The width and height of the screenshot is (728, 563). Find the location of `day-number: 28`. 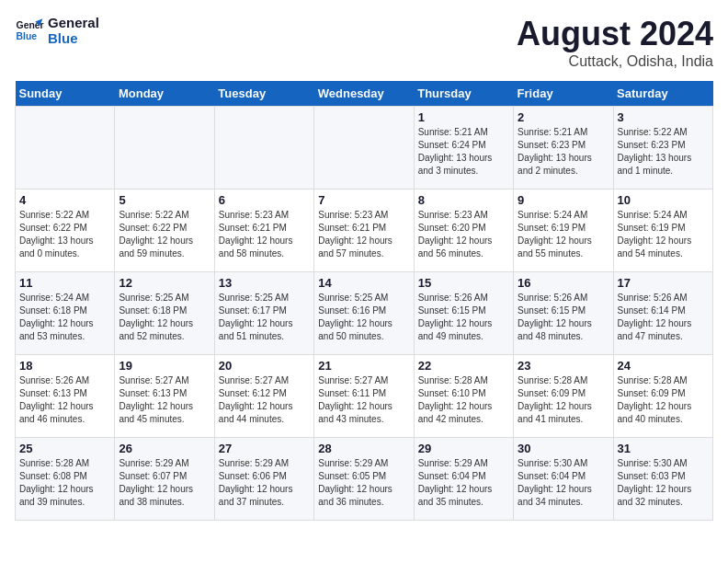

day-number: 28 is located at coordinates (364, 449).